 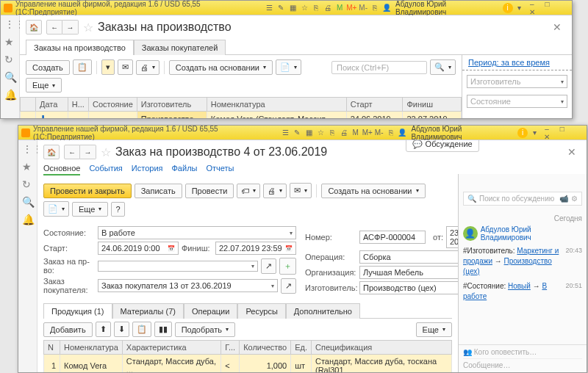 What do you see at coordinates (403, 133) in the screenshot?
I see `user-icon: 👤` at bounding box center [403, 133].